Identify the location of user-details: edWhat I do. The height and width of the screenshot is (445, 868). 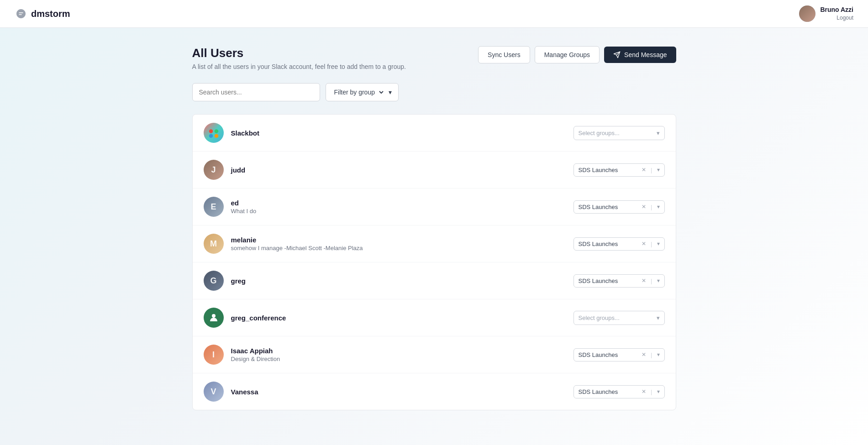
(402, 207).